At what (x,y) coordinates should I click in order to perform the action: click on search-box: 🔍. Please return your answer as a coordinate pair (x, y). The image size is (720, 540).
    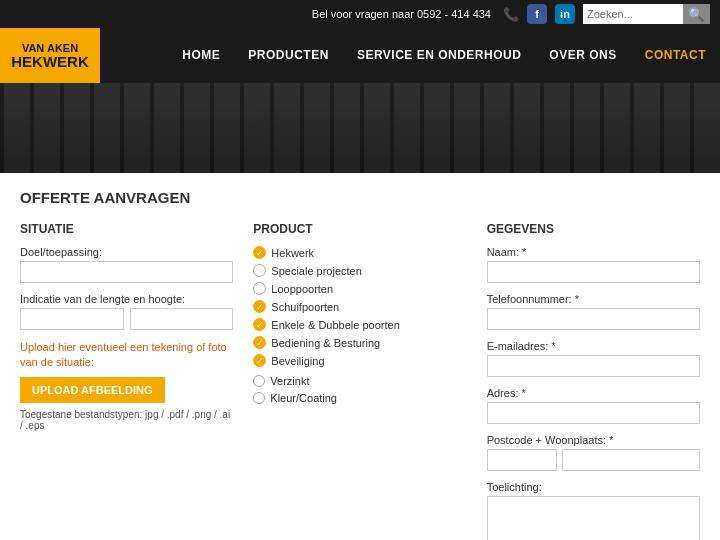
    Looking at the image, I should click on (646, 14).